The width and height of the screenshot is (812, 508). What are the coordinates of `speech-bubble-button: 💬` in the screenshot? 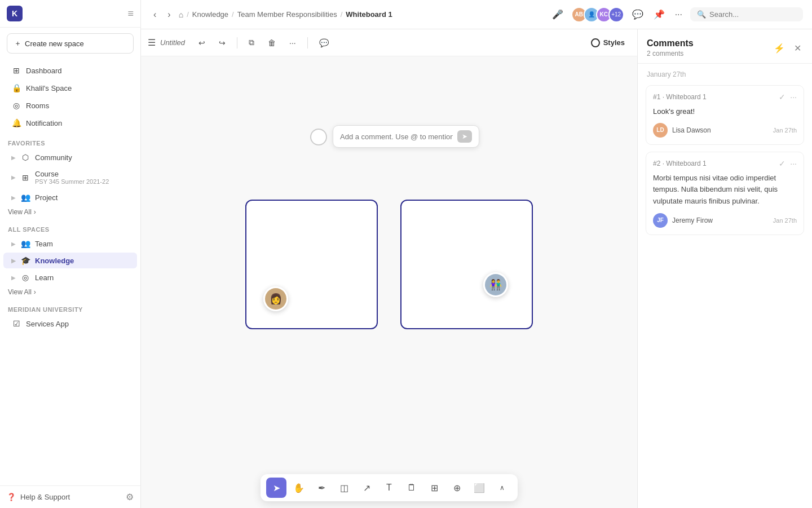 It's located at (324, 43).